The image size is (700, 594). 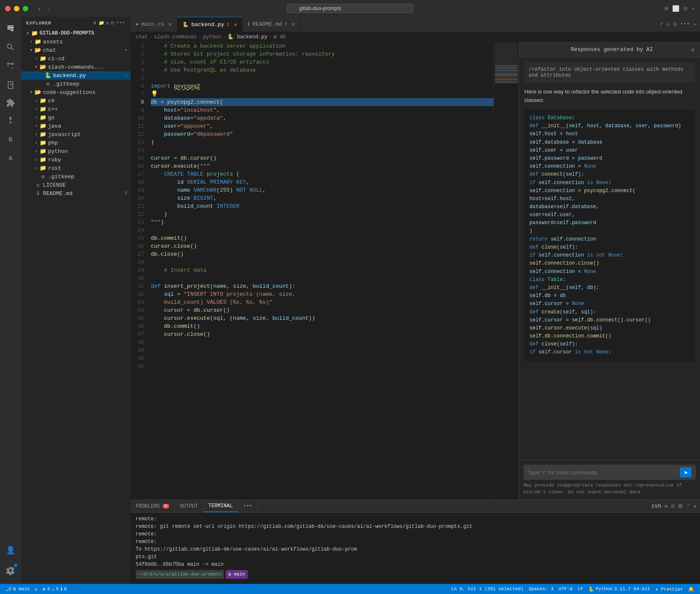 I want to click on ai-send-button: ➤, so click(x=686, y=472).